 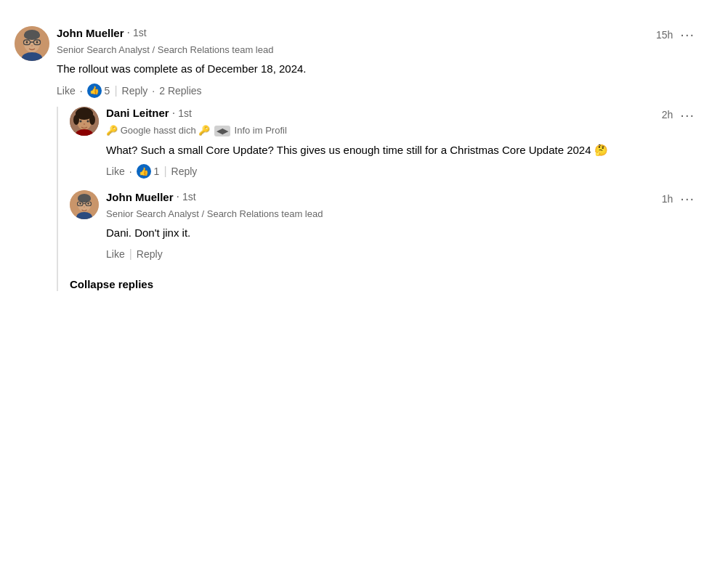 I want to click on john-reply-comment-body: John Mueller · 1st 1h ··· Senior Search …, so click(x=402, y=225).